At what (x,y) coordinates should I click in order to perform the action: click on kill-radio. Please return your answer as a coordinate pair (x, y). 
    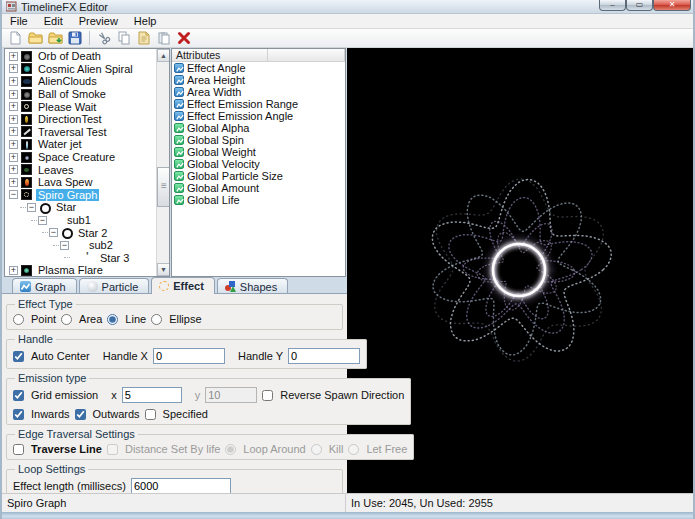
    Looking at the image, I should click on (316, 450).